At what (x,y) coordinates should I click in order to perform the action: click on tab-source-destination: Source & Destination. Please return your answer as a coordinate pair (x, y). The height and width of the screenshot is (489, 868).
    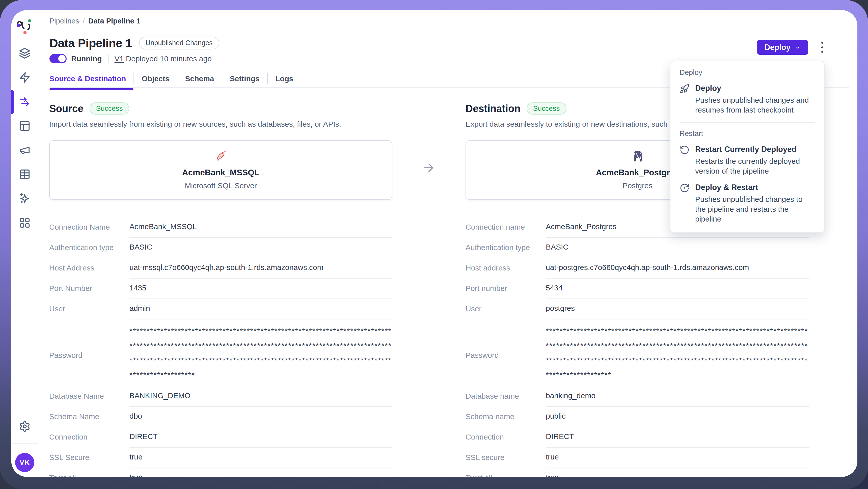
    Looking at the image, I should click on (92, 79).